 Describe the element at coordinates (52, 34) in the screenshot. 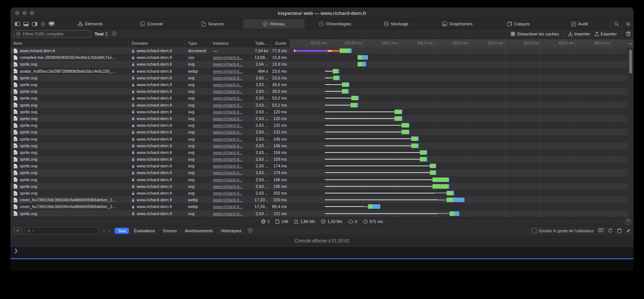

I see `url-filter-field: Filtrer l'URL complète` at that location.